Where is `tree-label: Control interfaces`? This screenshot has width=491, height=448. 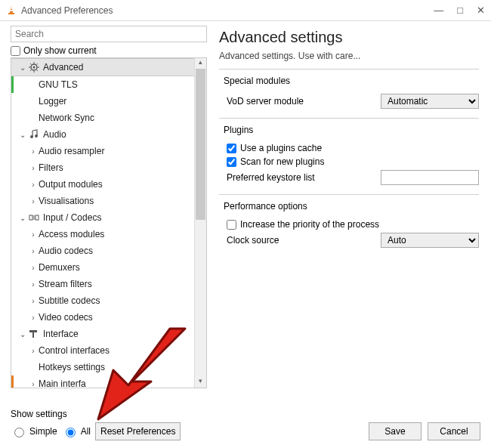 tree-label: Control interfaces is located at coordinates (74, 351).